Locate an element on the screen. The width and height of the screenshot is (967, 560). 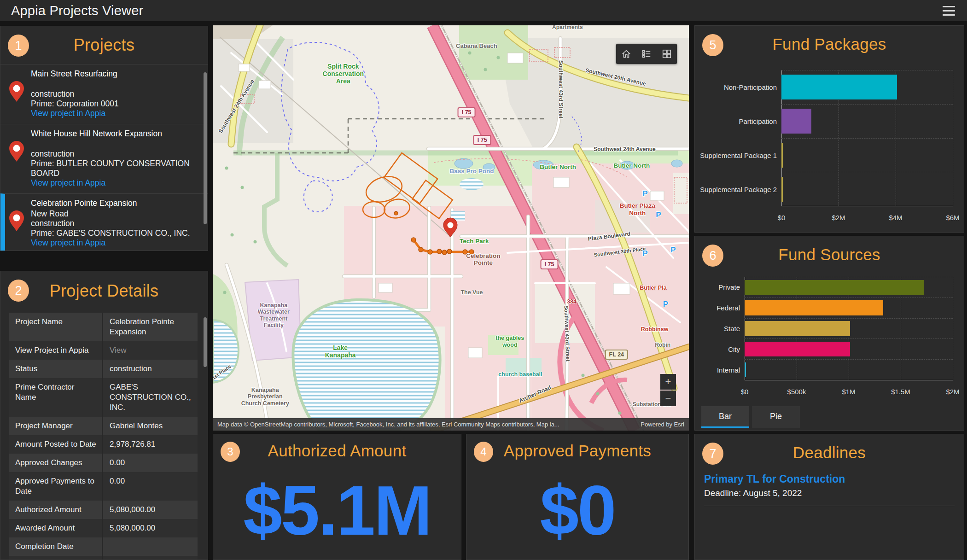
map-label: Robin is located at coordinates (663, 345).